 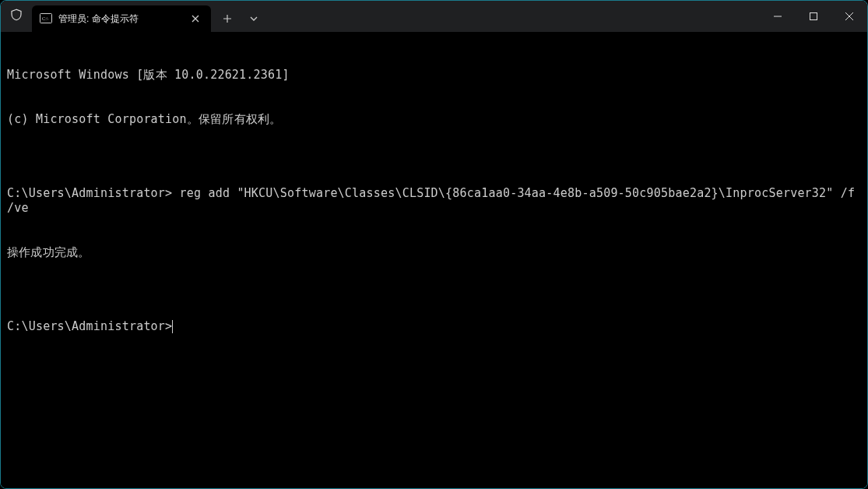 I want to click on titlebar: C:\ 管理员: 命令提示符, so click(x=434, y=16).